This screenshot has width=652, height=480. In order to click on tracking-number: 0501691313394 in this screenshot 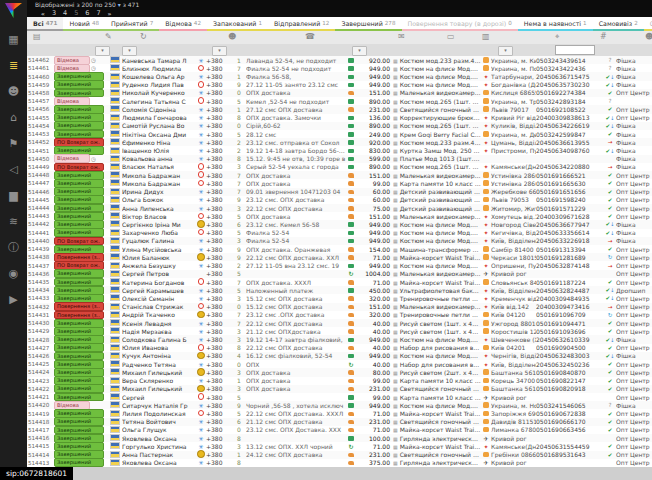, I will do `click(570, 250)`.